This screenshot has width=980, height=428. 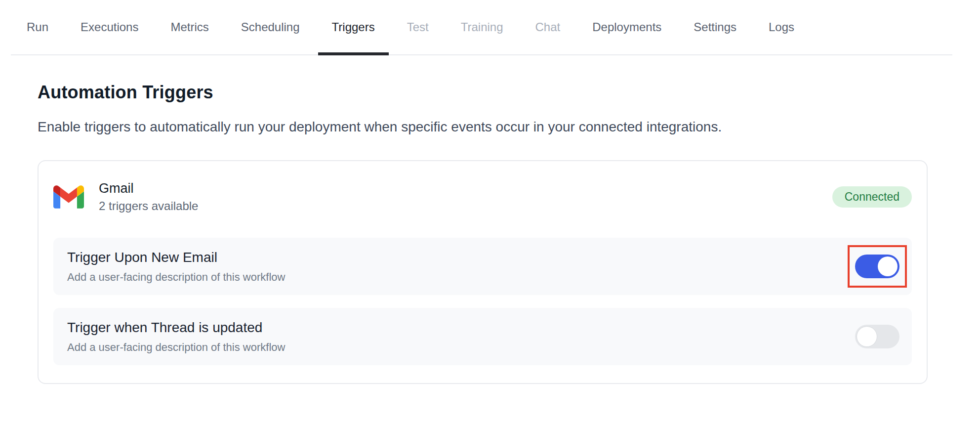 What do you see at coordinates (482, 27) in the screenshot?
I see `tab-label: Training` at bounding box center [482, 27].